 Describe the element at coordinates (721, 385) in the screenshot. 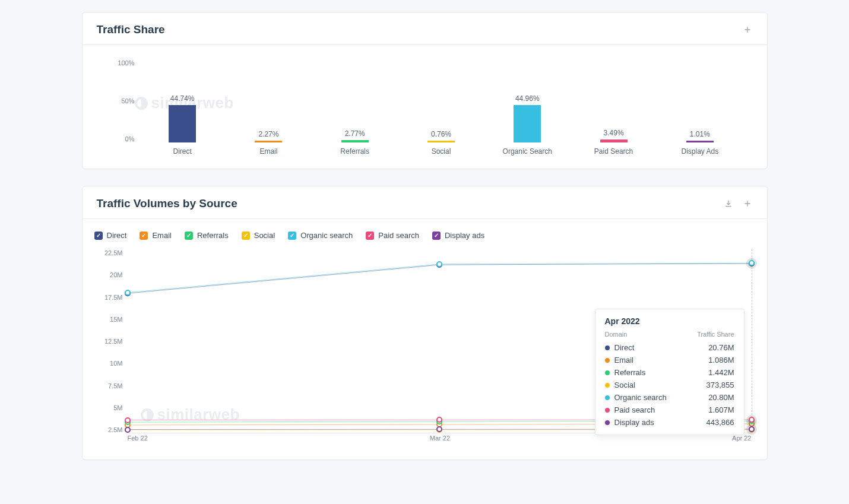

I see `tooltip-series-value: 373,855` at that location.